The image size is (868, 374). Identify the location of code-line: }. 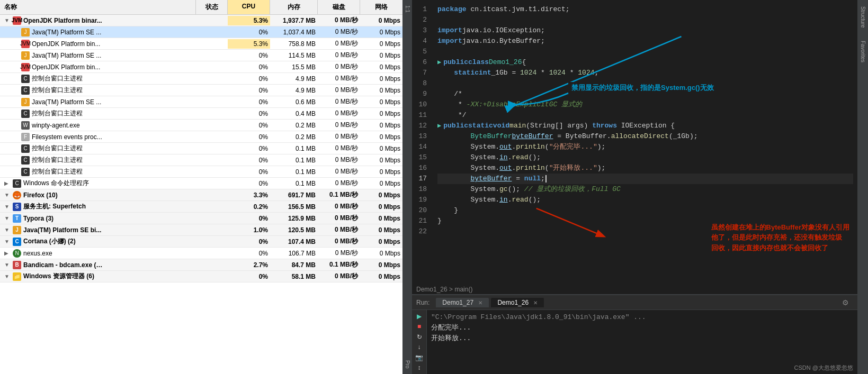
(645, 221).